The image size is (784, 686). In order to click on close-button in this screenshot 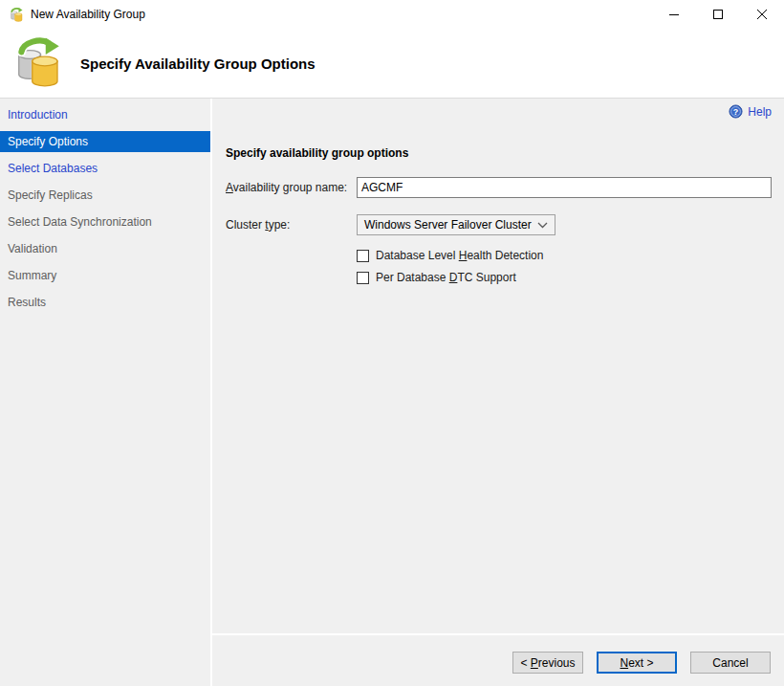, I will do `click(762, 14)`.